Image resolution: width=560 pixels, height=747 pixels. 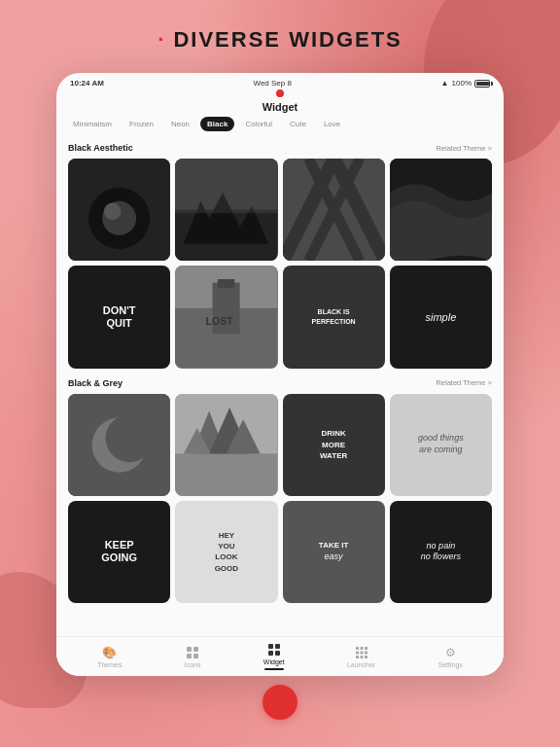 What do you see at coordinates (101, 148) in the screenshot?
I see `section-title-1: Black Aesthetic` at bounding box center [101, 148].